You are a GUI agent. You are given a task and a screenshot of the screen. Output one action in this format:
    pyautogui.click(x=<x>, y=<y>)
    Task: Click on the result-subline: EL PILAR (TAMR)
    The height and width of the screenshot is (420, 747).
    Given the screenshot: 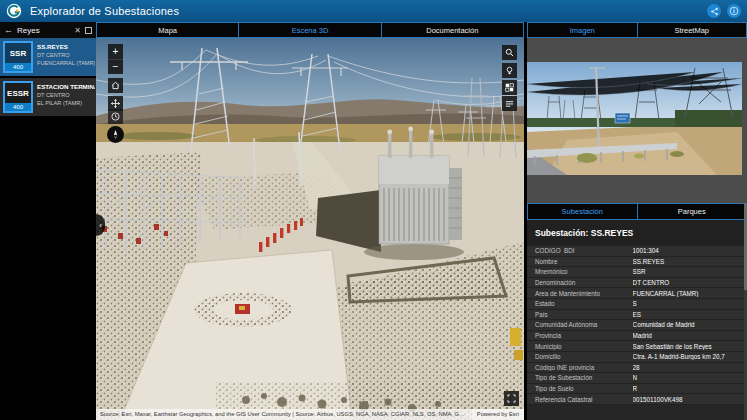 What is the action you would take?
    pyautogui.click(x=66, y=103)
    